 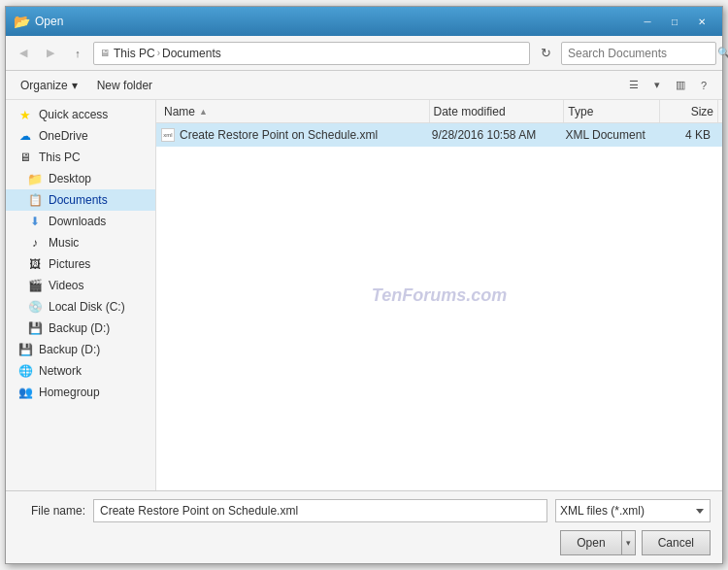 I want to click on file-date: 9/28/2016 10:58 AM, so click(x=499, y=135).